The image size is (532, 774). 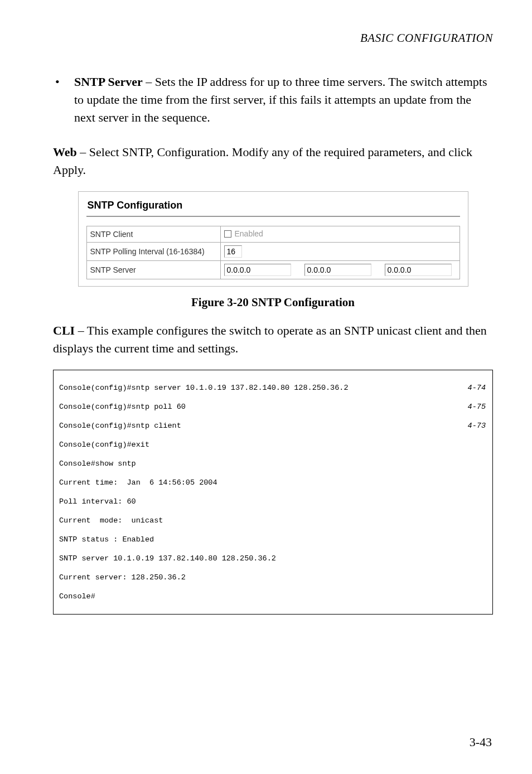 What do you see at coordinates (273, 521) in the screenshot?
I see `cli-line: Current mode: unicast` at bounding box center [273, 521].